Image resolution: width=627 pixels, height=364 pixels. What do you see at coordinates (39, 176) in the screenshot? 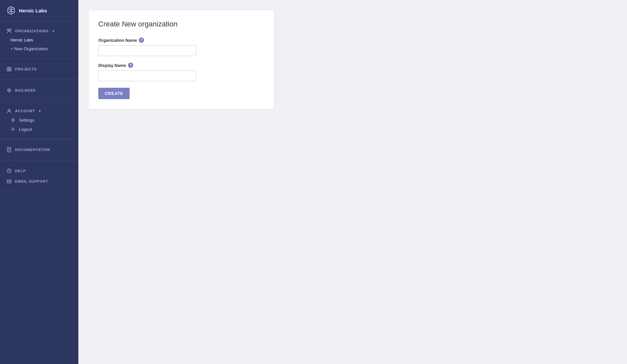
I see `help-section: HELP EMAIL SUPPORT` at bounding box center [39, 176].